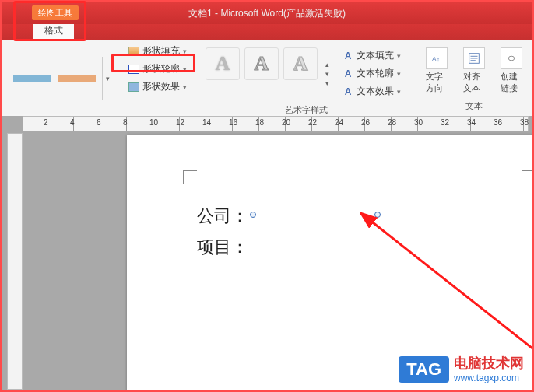  I want to click on ruler-number: 4, so click(72, 123).